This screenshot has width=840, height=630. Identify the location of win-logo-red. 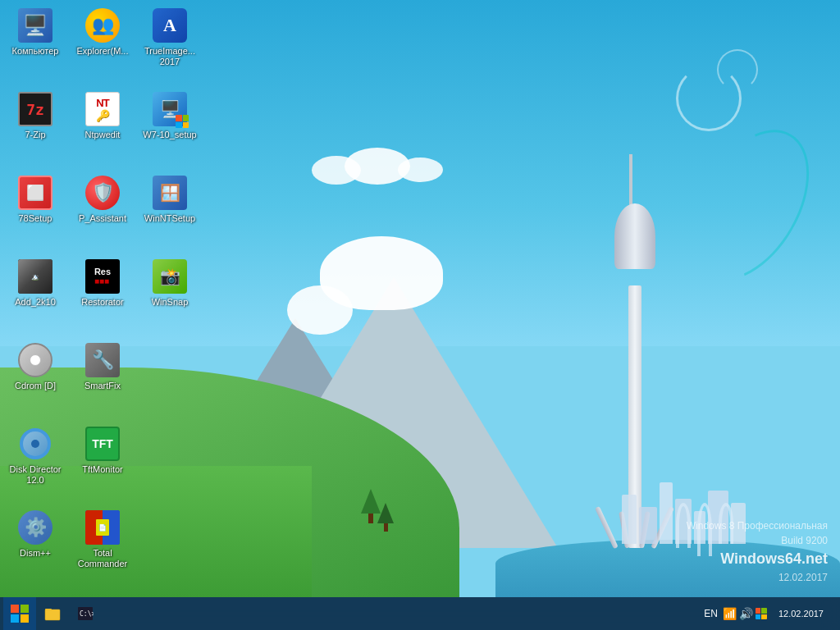
(15, 609).